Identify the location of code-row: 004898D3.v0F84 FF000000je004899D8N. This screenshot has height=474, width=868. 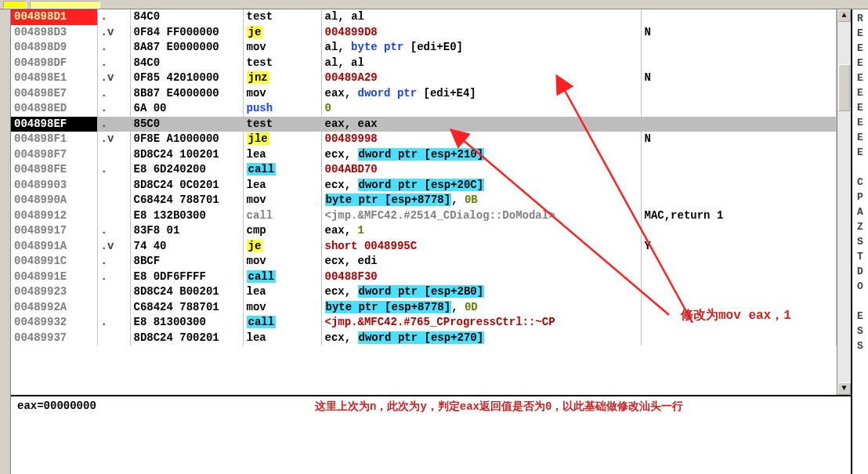
(424, 33).